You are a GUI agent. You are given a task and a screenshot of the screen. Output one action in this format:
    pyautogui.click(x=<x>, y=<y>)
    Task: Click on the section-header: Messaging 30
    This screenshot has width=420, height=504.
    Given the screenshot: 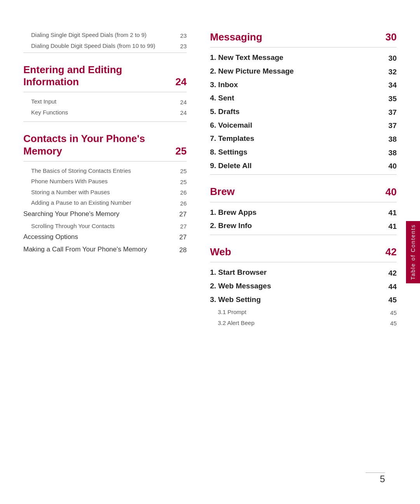 What is the action you would take?
    pyautogui.click(x=303, y=37)
    